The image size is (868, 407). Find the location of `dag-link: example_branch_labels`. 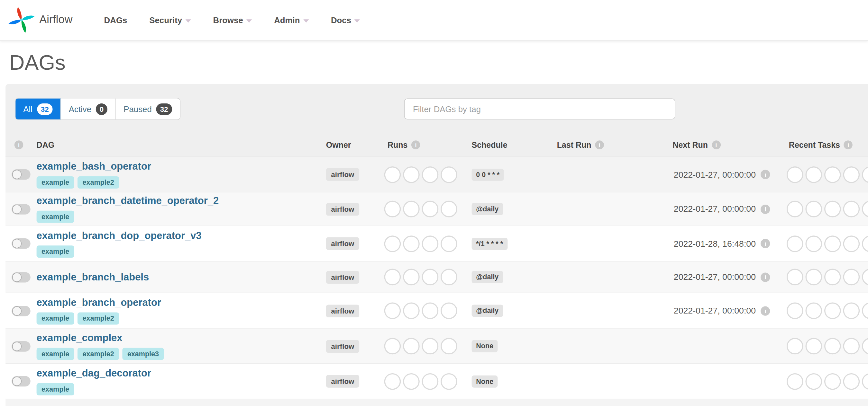

dag-link: example_branch_labels is located at coordinates (93, 277).